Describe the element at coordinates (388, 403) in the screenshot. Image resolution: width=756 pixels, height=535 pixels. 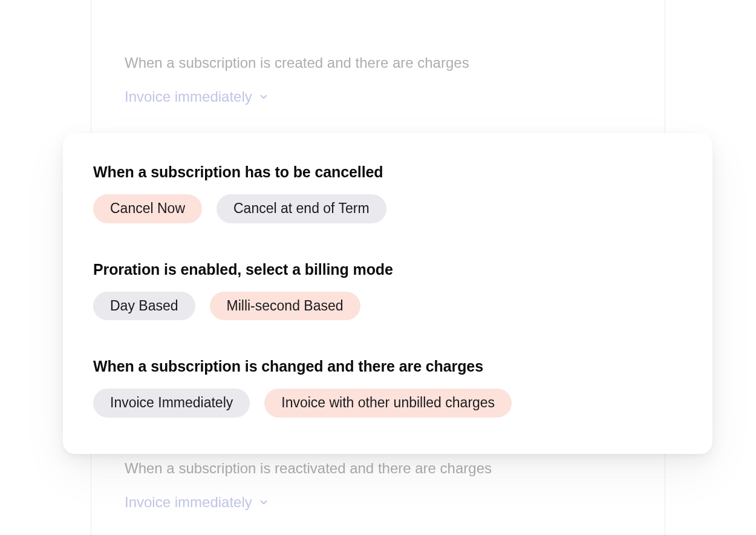
I see `chip-group: Invoice Immediately Invoice with other u…` at that location.